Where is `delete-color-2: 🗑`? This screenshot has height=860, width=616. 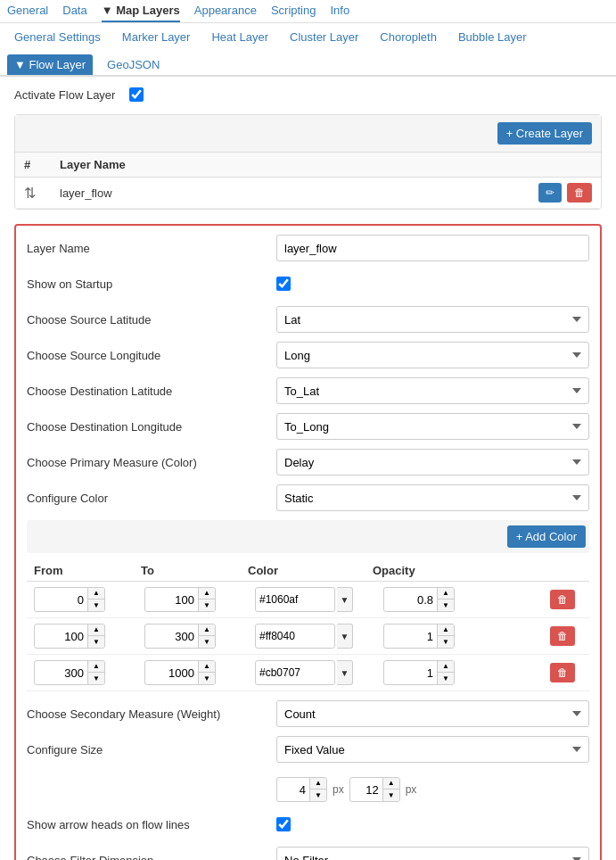
delete-color-2: 🗑 is located at coordinates (563, 636).